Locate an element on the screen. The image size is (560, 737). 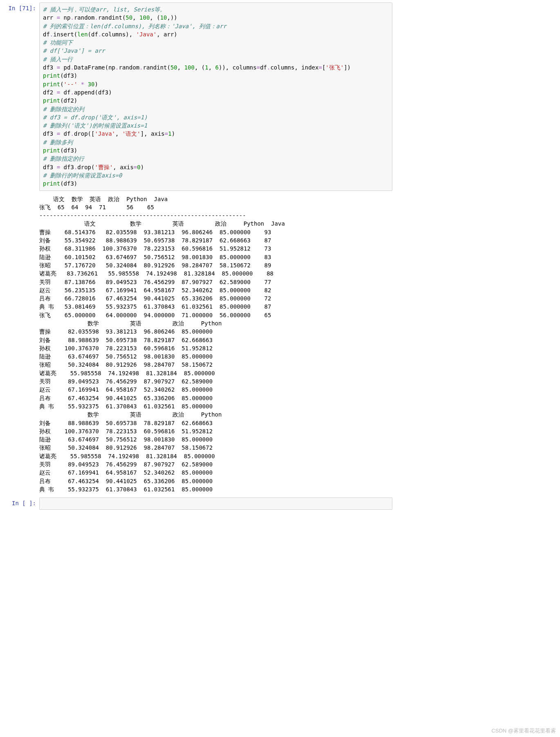
t: (df2) is located at coordinates (69, 101).